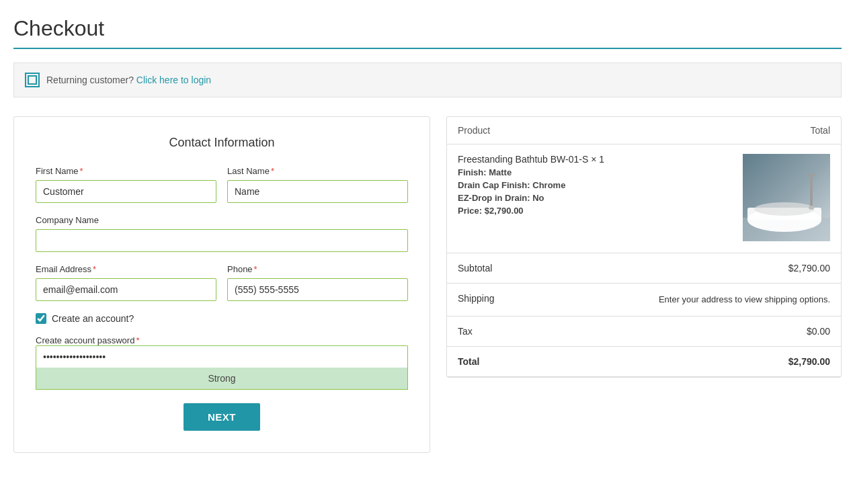 The height and width of the screenshot is (504, 855). Describe the element at coordinates (644, 362) in the screenshot. I see `total-row: Total $2,790.00` at that location.